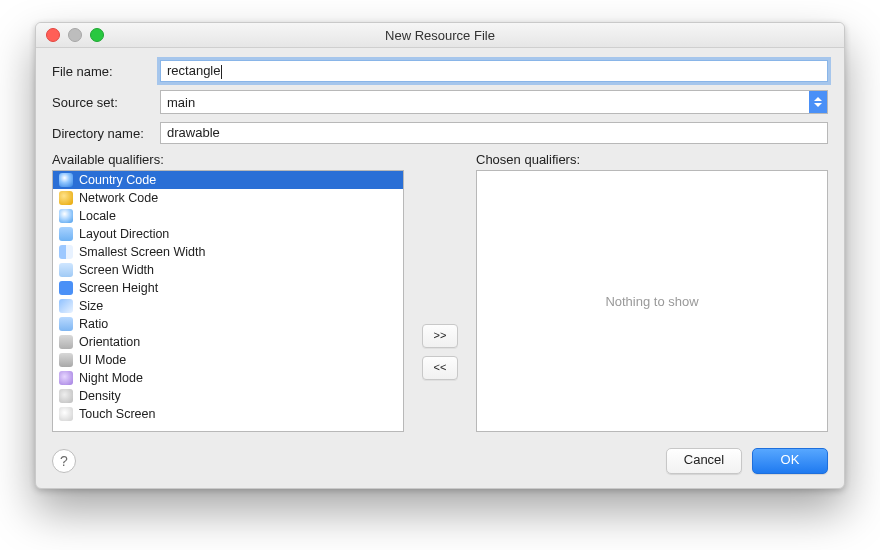 The height and width of the screenshot is (550, 880). What do you see at coordinates (228, 306) in the screenshot?
I see `qualifier-item-size: Size` at bounding box center [228, 306].